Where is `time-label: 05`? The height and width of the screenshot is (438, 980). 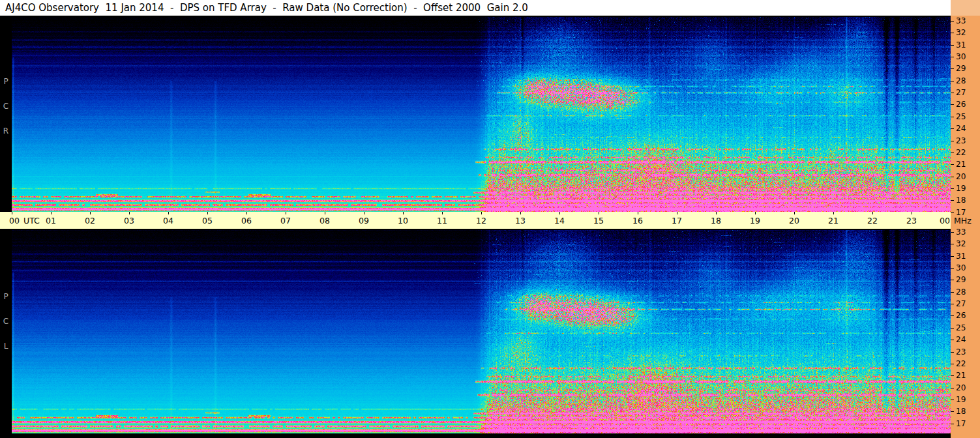 time-label: 05 is located at coordinates (207, 220).